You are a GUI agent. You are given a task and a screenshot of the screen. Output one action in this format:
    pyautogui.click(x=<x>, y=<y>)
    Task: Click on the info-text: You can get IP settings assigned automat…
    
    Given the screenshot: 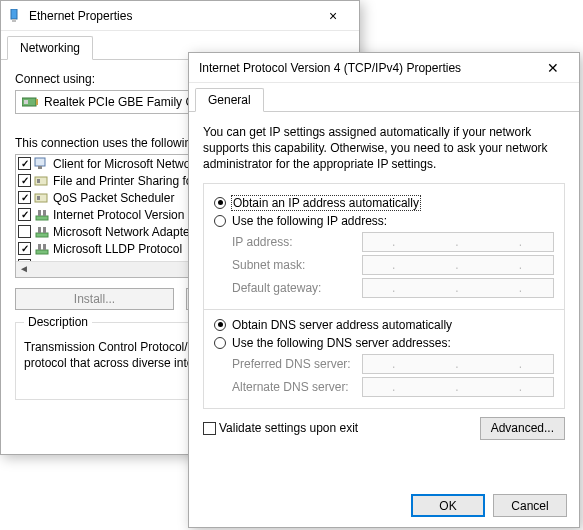 What is the action you would take?
    pyautogui.click(x=384, y=148)
    